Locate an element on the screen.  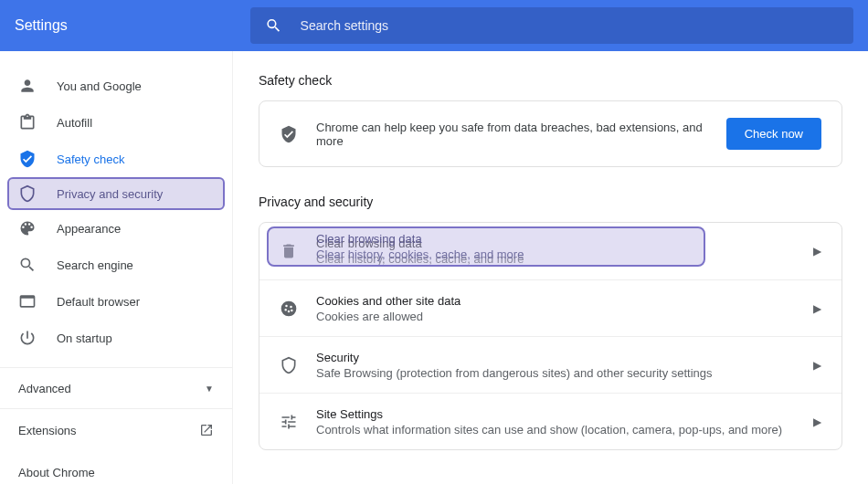
power-icon is located at coordinates (27, 338).